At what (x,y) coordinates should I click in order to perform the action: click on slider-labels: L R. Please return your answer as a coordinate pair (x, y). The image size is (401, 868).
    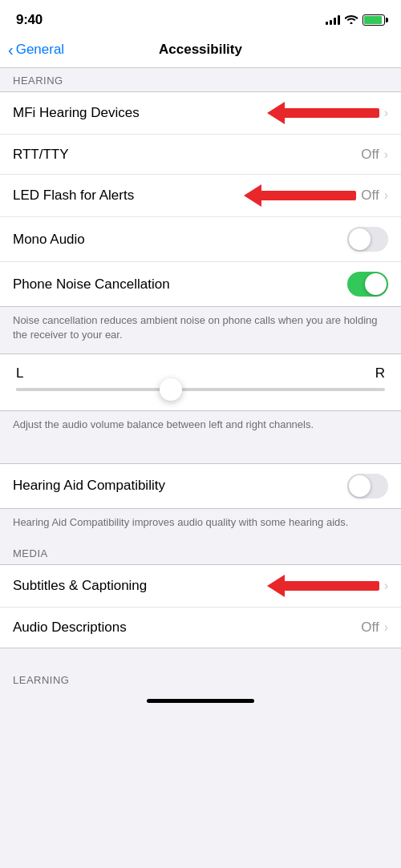
    Looking at the image, I should click on (200, 373).